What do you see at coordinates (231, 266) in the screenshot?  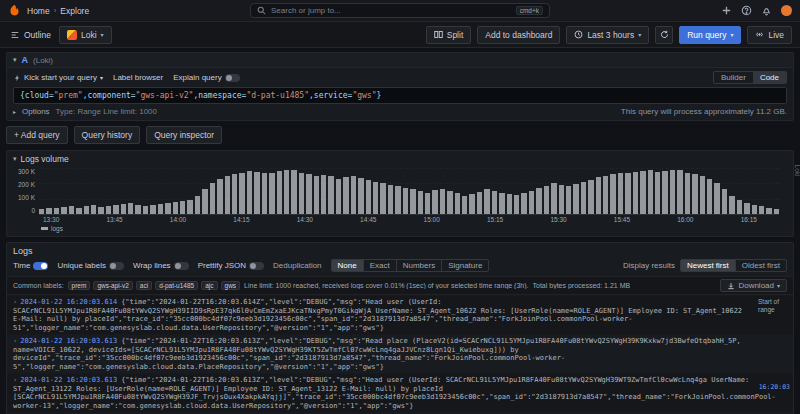 I see `toggle-prettify-json: Prettify JSON` at bounding box center [231, 266].